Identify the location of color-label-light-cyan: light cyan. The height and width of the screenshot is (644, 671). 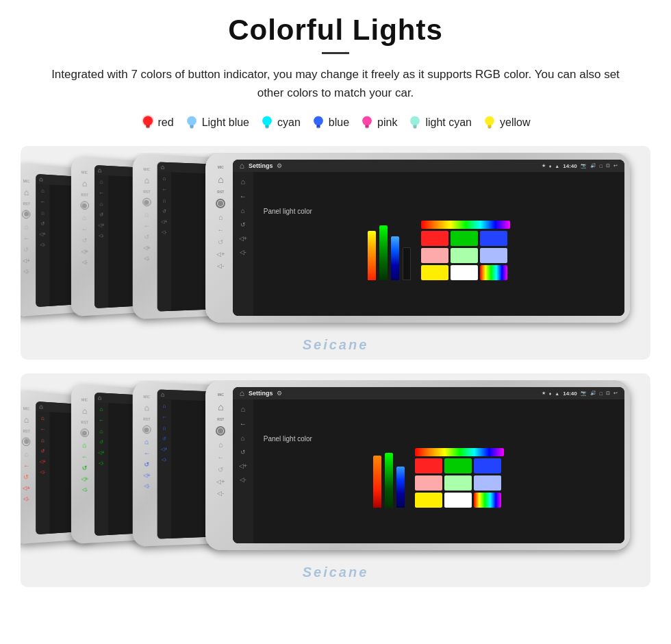
(448, 123).